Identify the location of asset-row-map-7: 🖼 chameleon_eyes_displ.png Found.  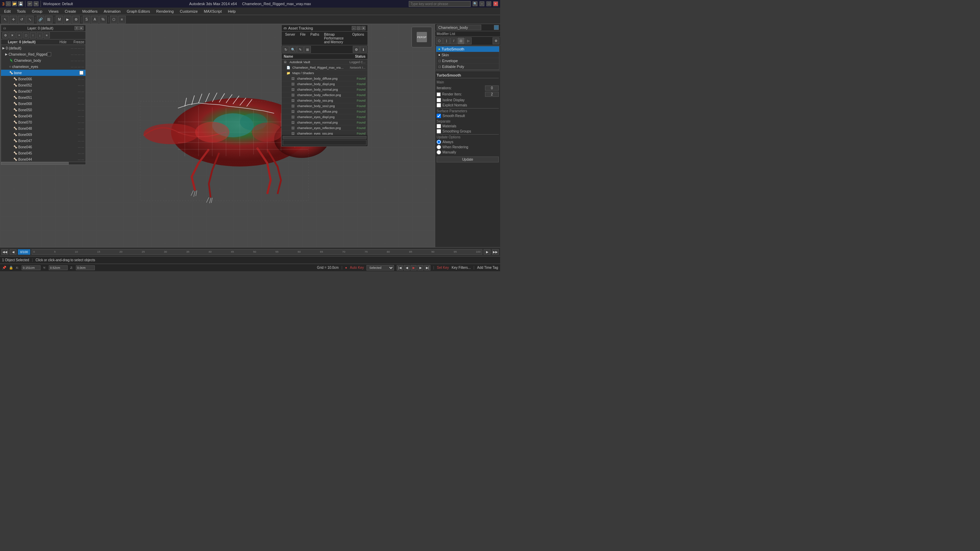
(325, 117).